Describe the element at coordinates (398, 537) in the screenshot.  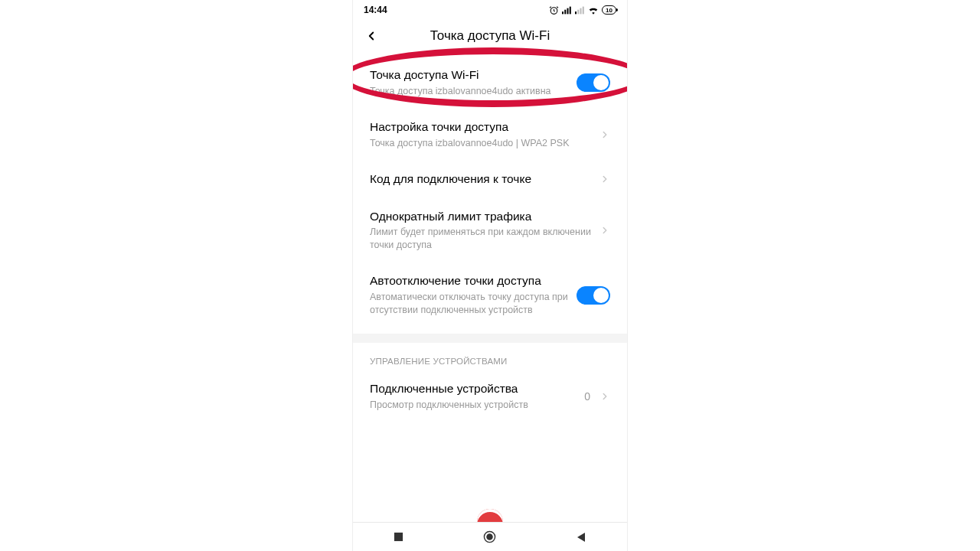
I see `square-icon` at that location.